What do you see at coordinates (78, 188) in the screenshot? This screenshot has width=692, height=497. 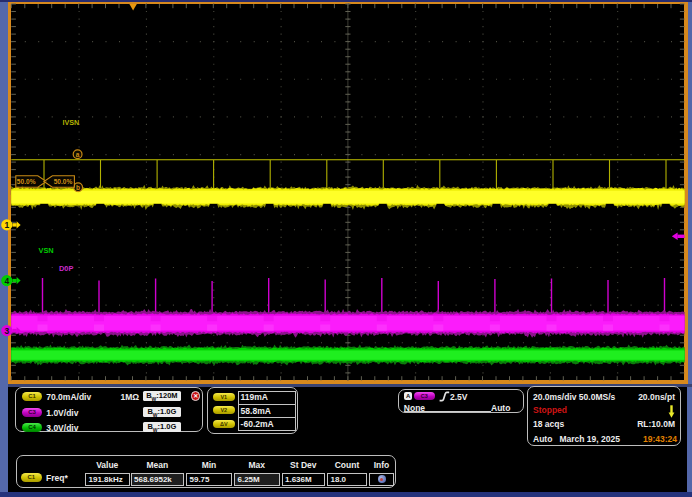 I see `svg-text: b` at bounding box center [78, 188].